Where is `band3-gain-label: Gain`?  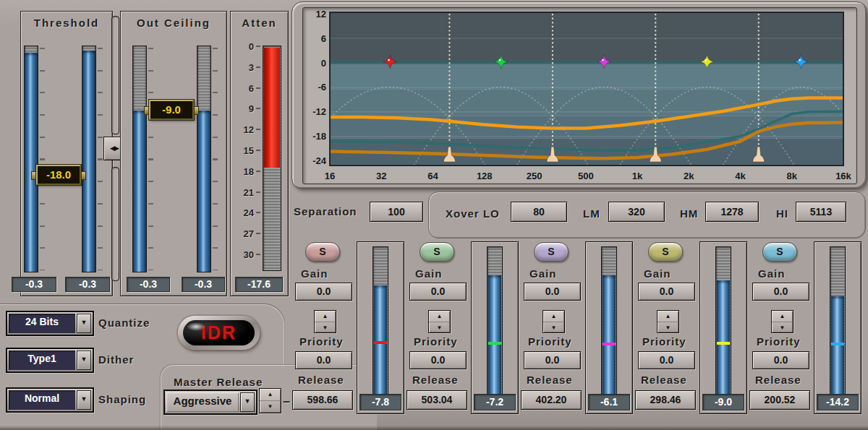 band3-gain-label: Gain is located at coordinates (542, 273).